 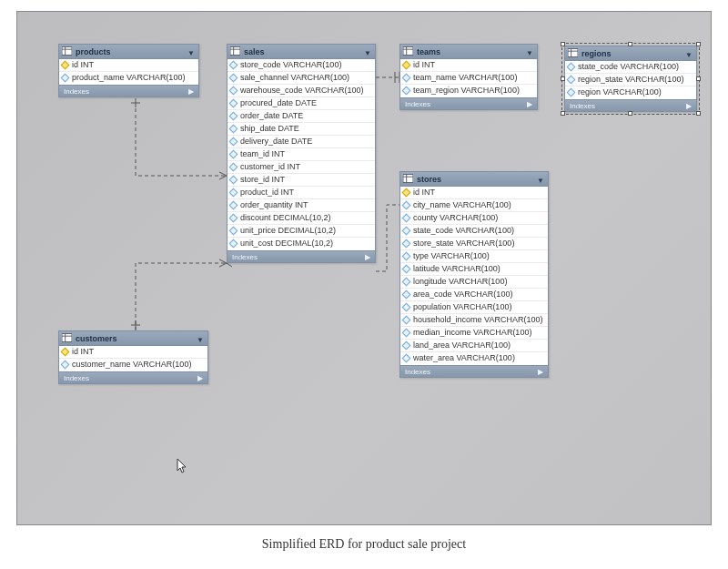 What do you see at coordinates (474, 257) in the screenshot?
I see `column-row: type VARCHAR(100)` at bounding box center [474, 257].